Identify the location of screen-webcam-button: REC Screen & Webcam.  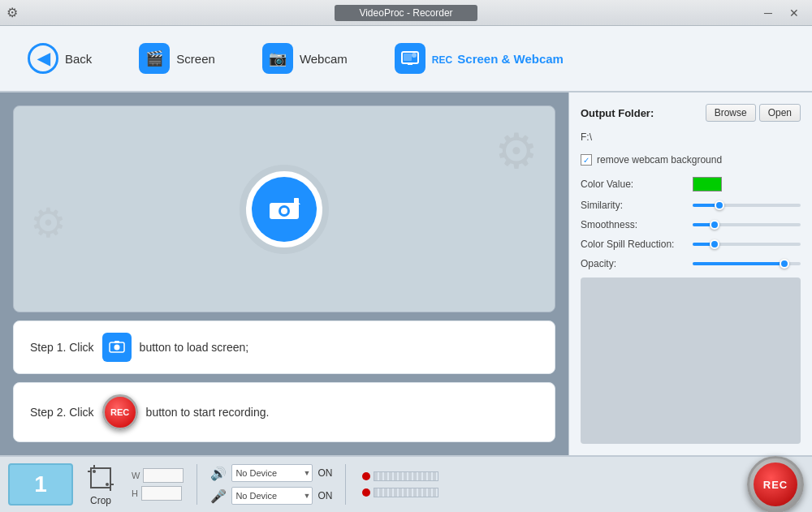
(479, 58).